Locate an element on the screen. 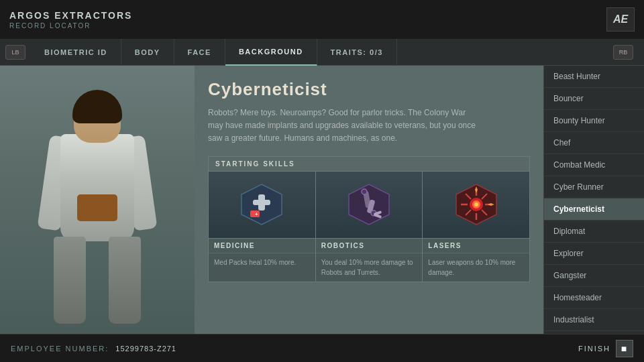  char-leg-left is located at coordinates (70, 280).